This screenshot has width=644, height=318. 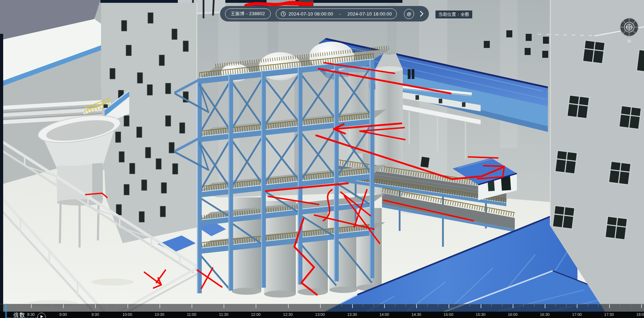 I want to click on timeline-time-label: 15:00, so click(x=449, y=314).